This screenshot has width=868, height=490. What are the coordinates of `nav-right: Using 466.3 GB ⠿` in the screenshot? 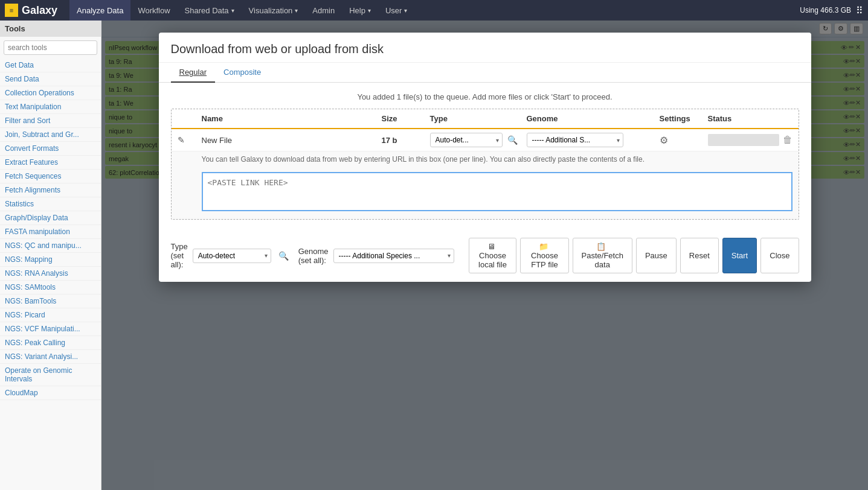 It's located at (831, 11).